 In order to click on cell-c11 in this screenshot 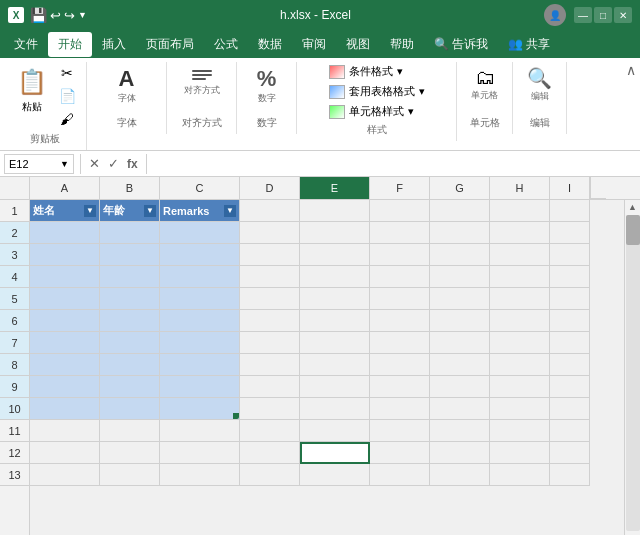, I will do `click(200, 431)`.